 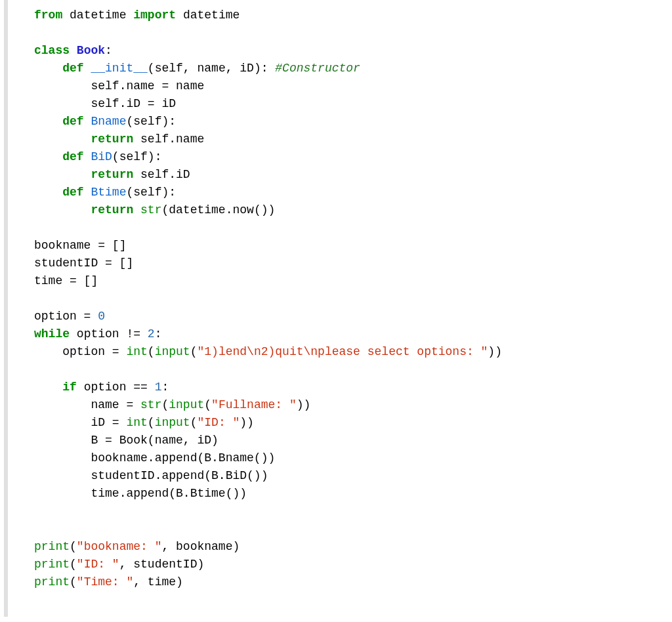 What do you see at coordinates (140, 387) in the screenshot?
I see `eqeq: ==` at bounding box center [140, 387].